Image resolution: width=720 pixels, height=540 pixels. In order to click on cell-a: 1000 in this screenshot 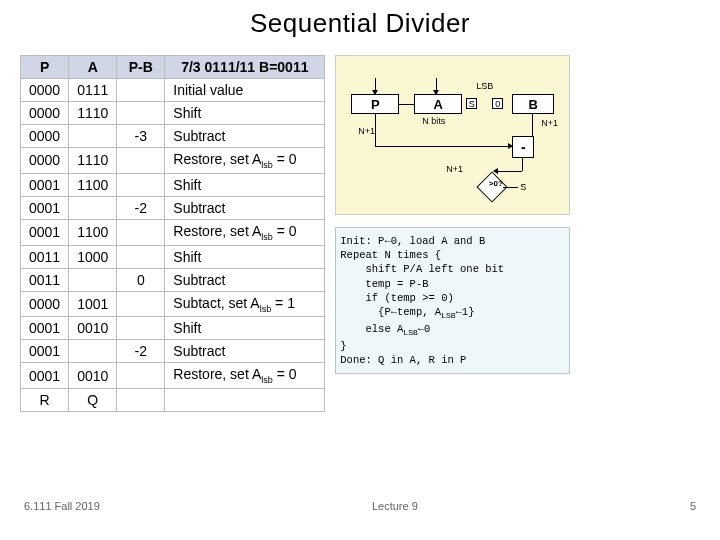, I will do `click(93, 256)`.